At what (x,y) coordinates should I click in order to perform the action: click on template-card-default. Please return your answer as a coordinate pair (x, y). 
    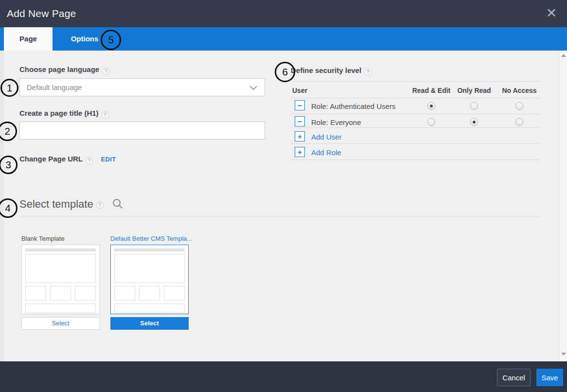
    Looking at the image, I should click on (150, 279).